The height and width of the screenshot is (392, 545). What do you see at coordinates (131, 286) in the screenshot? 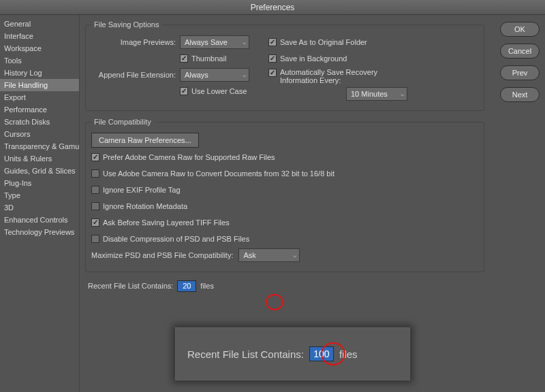
I see `recent-file-list-label: Recent File List Contains:` at bounding box center [131, 286].